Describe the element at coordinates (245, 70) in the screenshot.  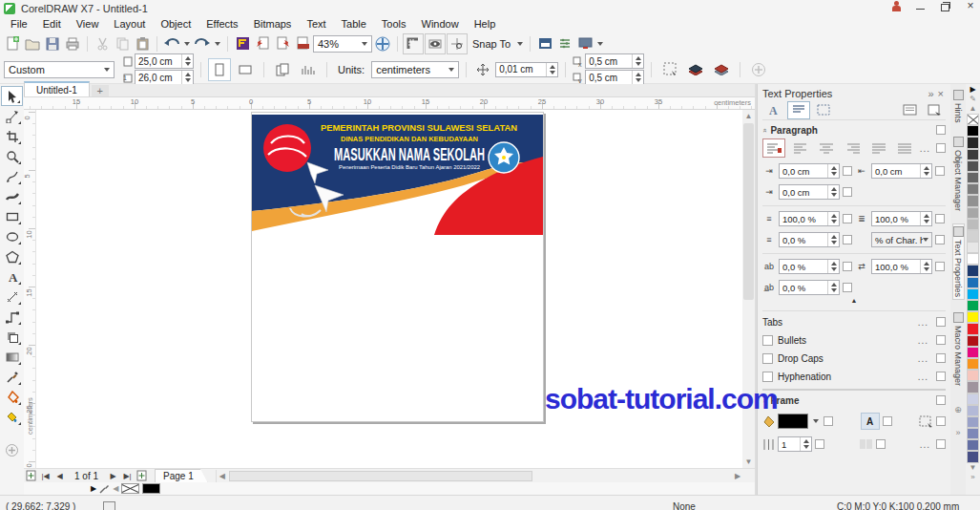
I see `landscape-orientation-button` at that location.